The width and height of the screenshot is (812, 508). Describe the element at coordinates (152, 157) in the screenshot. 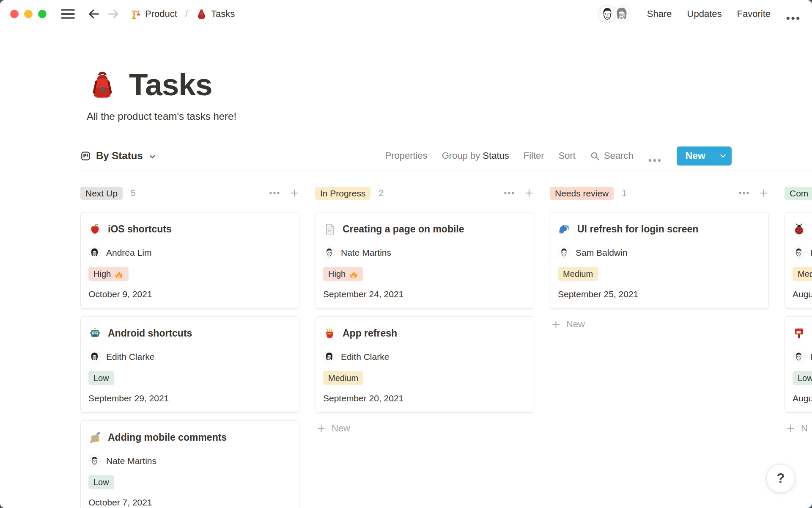

I see `chevron-down-icon` at that location.